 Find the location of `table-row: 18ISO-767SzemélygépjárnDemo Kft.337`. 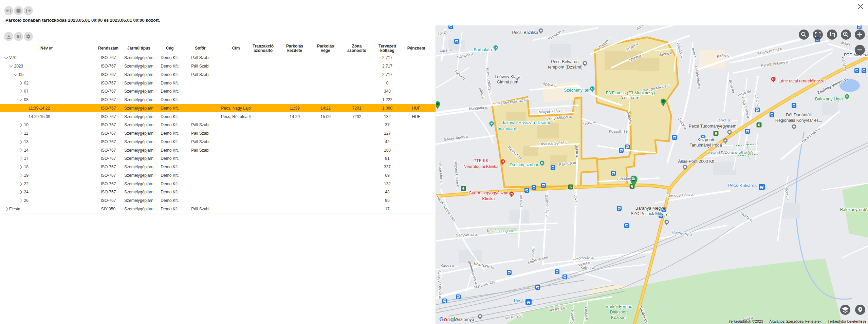

table-row: 18ISO-767SzemélygépjárnDemo Kft.337 is located at coordinates (218, 167).